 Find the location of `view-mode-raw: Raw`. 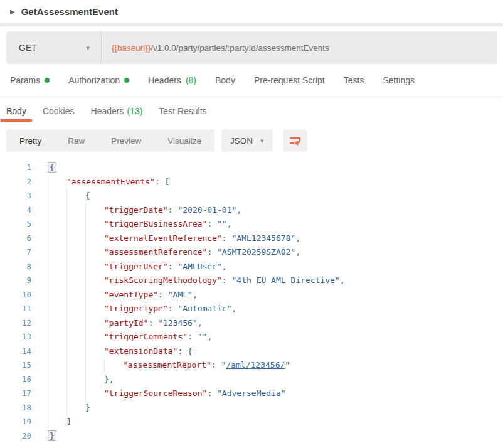

view-mode-raw: Raw is located at coordinates (77, 141).